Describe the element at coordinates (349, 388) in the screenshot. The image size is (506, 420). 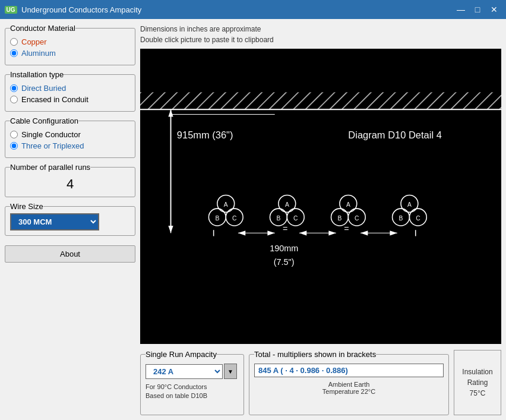
I see `total-ampacity-sub: Ambient Earth Temperature 22°C` at that location.